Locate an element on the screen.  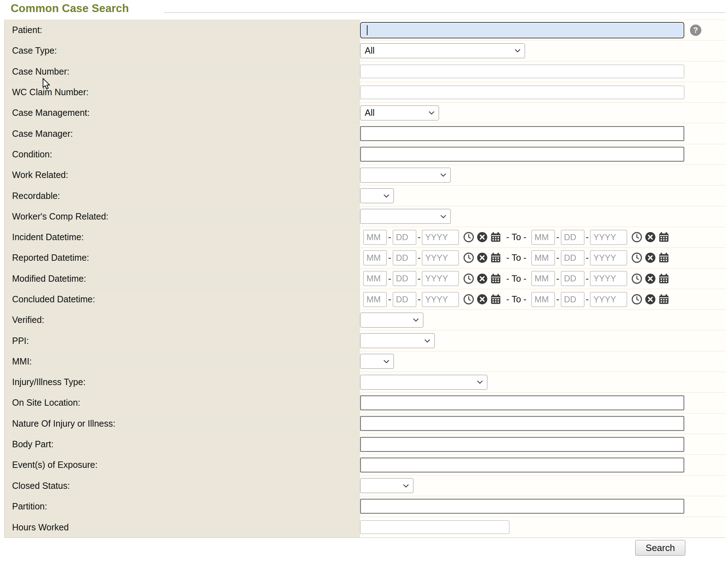
case-number-input is located at coordinates (522, 71).